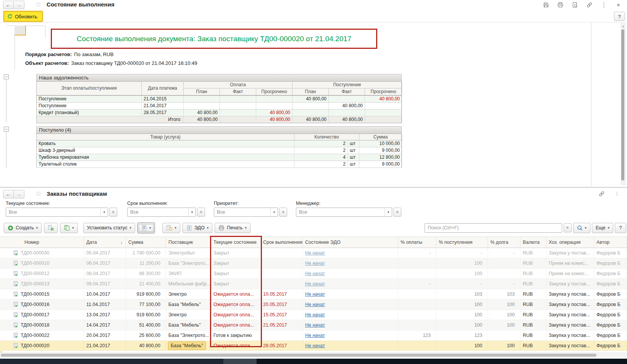  I want to click on more-actions-button: Еще ▾, so click(603, 228).